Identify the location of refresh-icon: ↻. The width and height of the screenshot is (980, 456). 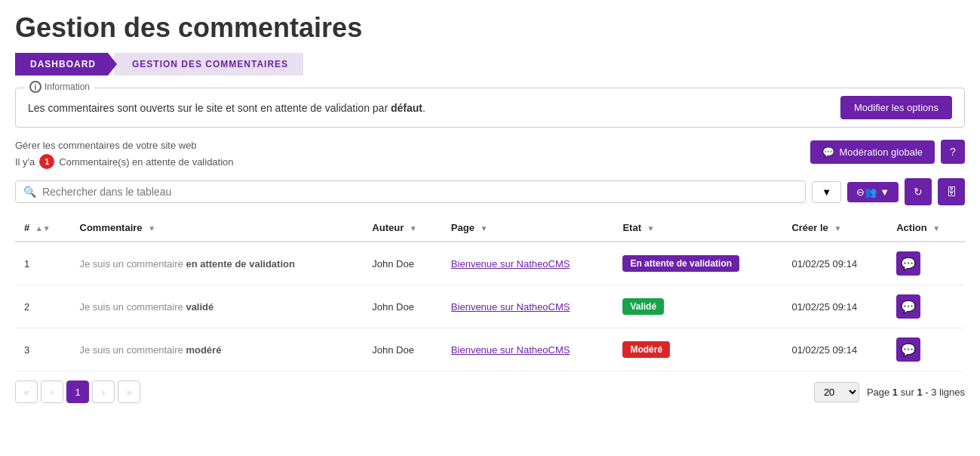
(918, 192).